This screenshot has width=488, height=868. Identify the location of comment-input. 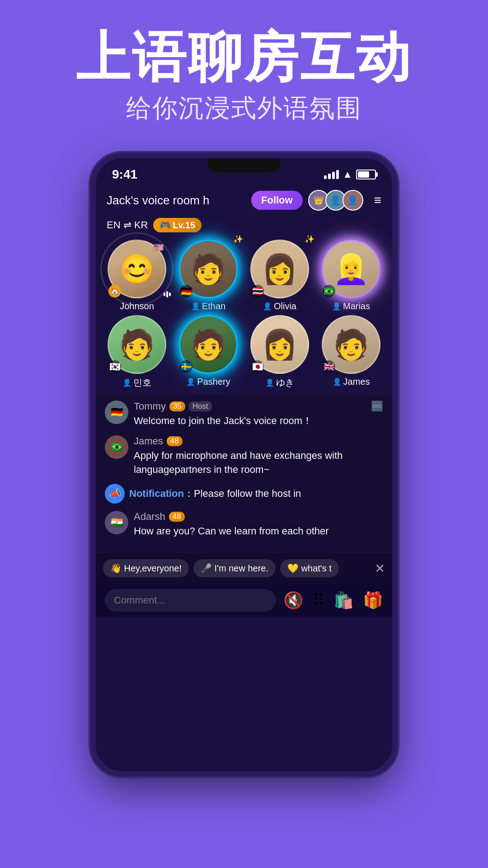
(191, 600).